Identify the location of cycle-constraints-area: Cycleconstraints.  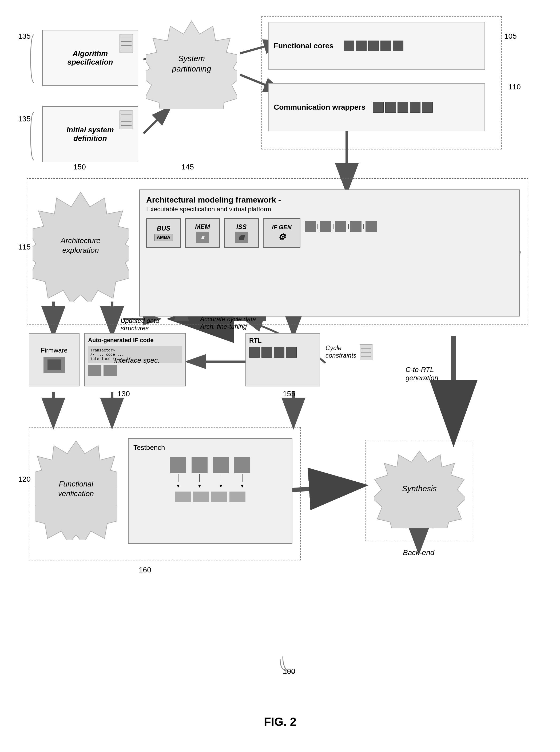
(341, 352).